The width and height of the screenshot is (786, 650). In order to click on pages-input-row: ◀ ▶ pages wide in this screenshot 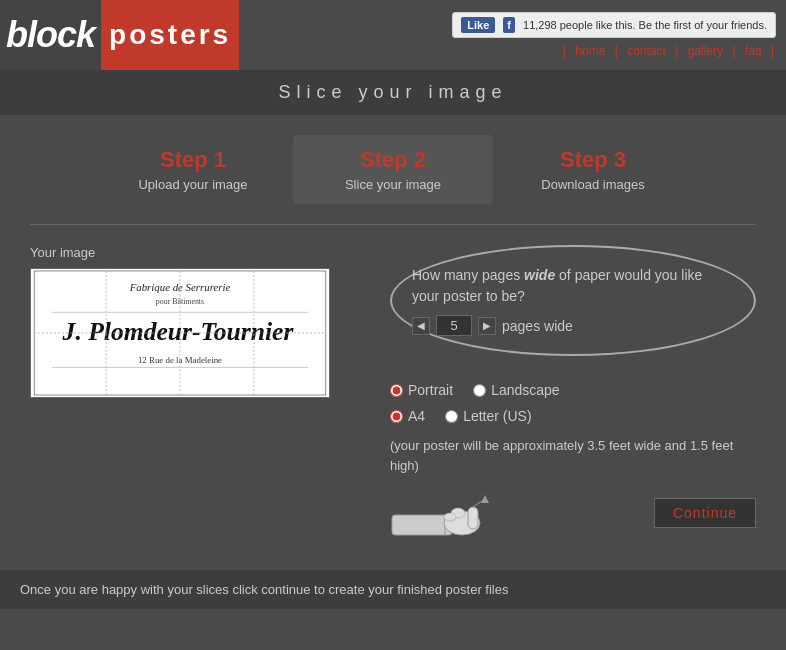, I will do `click(568, 326)`.